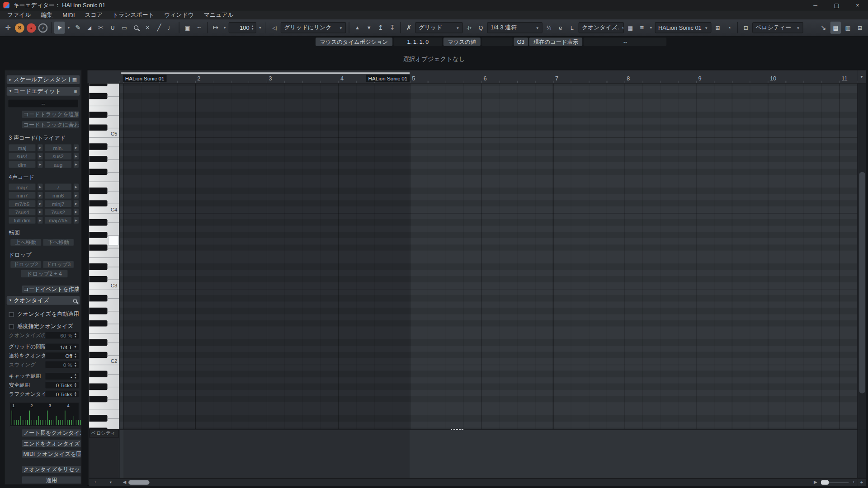  What do you see at coordinates (104, 257) in the screenshot?
I see `piano-keys: C5C4C3C2` at bounding box center [104, 257].